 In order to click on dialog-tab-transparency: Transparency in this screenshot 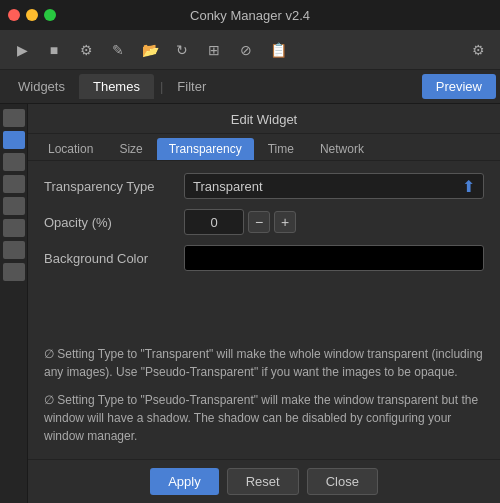, I will do `click(206, 149)`.